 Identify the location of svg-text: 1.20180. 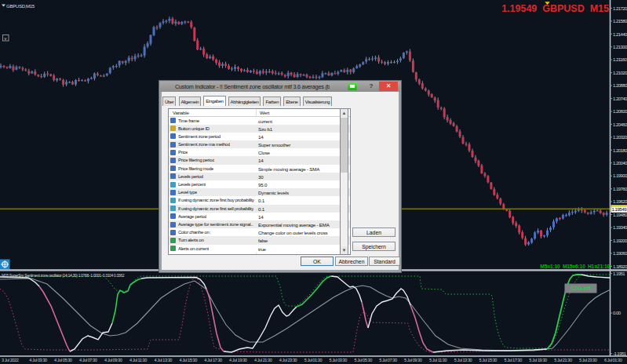
(620, 151).